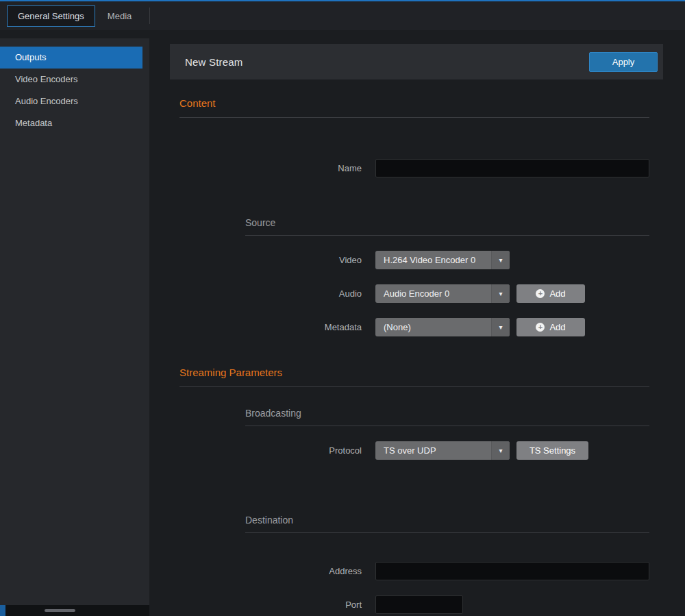  I want to click on video-row: Video H.264 Video Encoder 0 ▾, so click(414, 260).